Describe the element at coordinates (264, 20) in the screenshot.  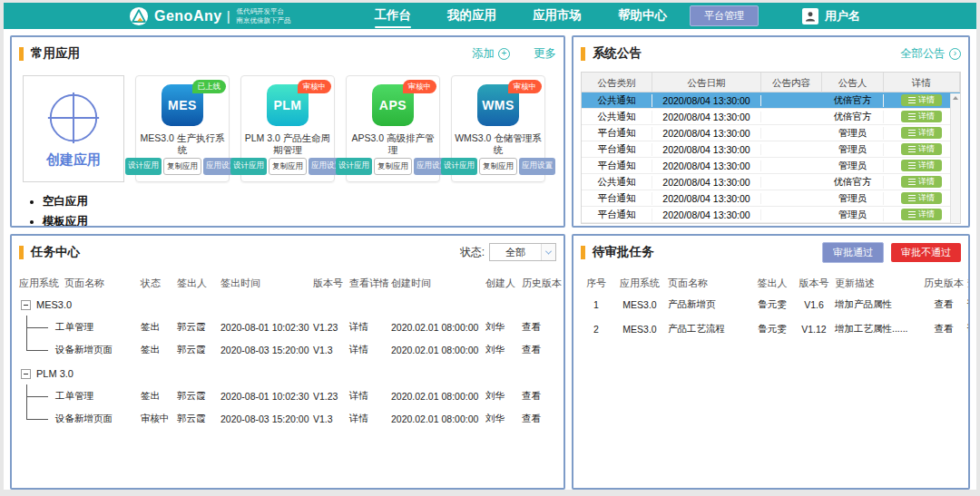
I see `tagline-line2: 南京优倍旗下产品` at that location.